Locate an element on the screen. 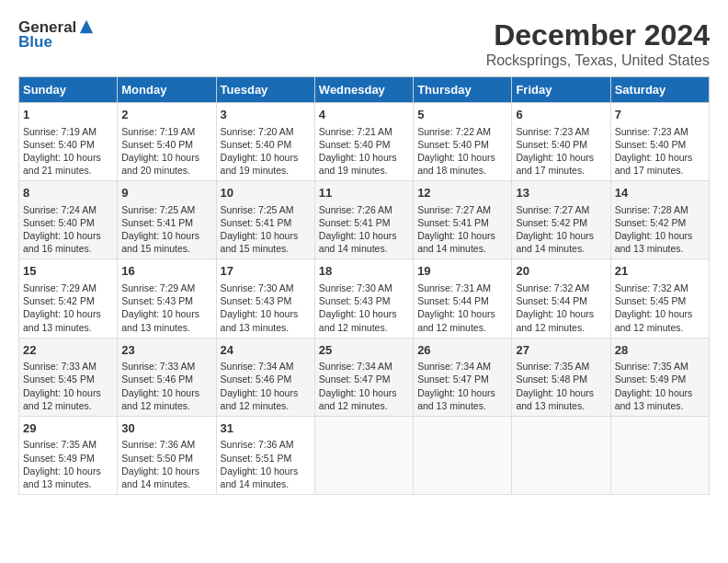 The image size is (728, 563). day-number: 6 is located at coordinates (561, 115).